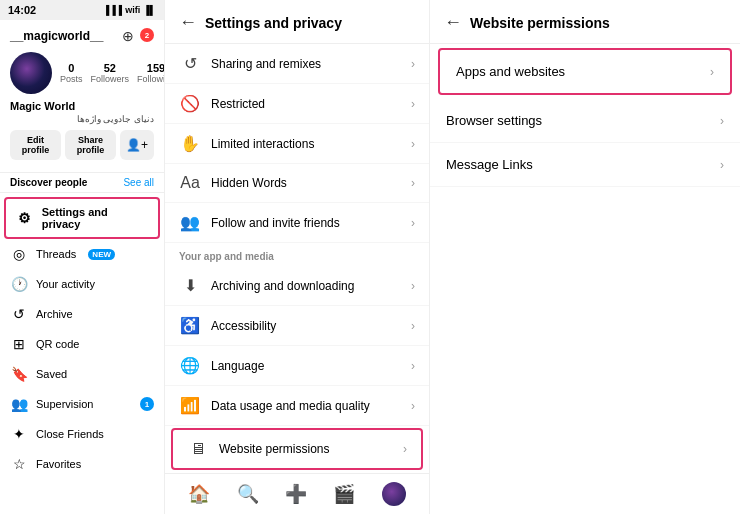 The width and height of the screenshot is (740, 514). What do you see at coordinates (188, 22) in the screenshot?
I see `middle-back-arrow: ←` at bounding box center [188, 22].